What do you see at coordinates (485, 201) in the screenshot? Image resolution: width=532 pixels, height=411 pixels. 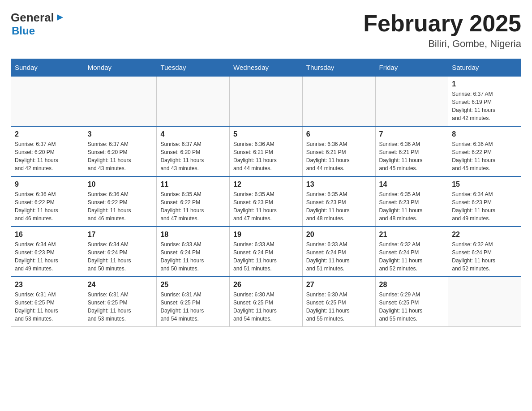 I see `calendar-day: 15Sunrise: 6:34 AMSunset: 6:23 PMDayligh…` at bounding box center [485, 201].